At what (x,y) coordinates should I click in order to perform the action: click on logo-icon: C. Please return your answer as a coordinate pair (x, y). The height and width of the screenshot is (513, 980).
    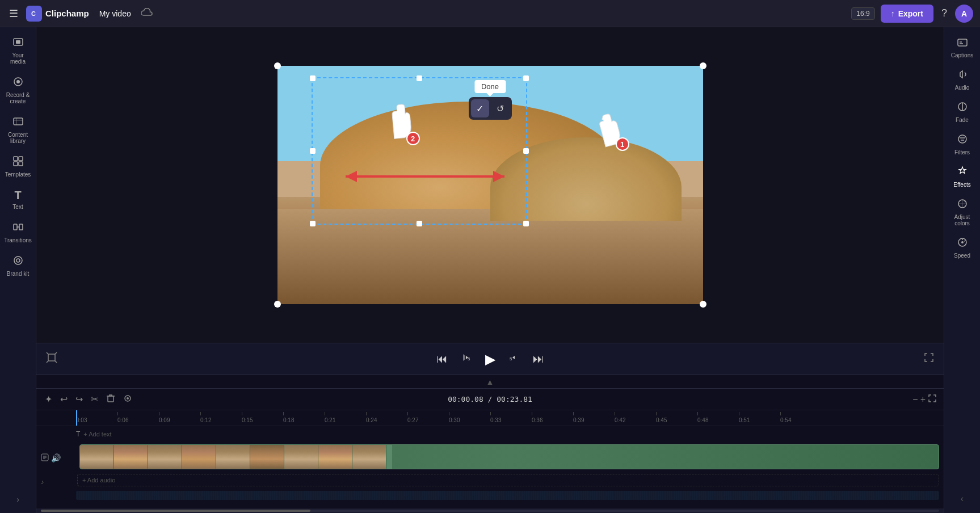
    Looking at the image, I should click on (34, 14).